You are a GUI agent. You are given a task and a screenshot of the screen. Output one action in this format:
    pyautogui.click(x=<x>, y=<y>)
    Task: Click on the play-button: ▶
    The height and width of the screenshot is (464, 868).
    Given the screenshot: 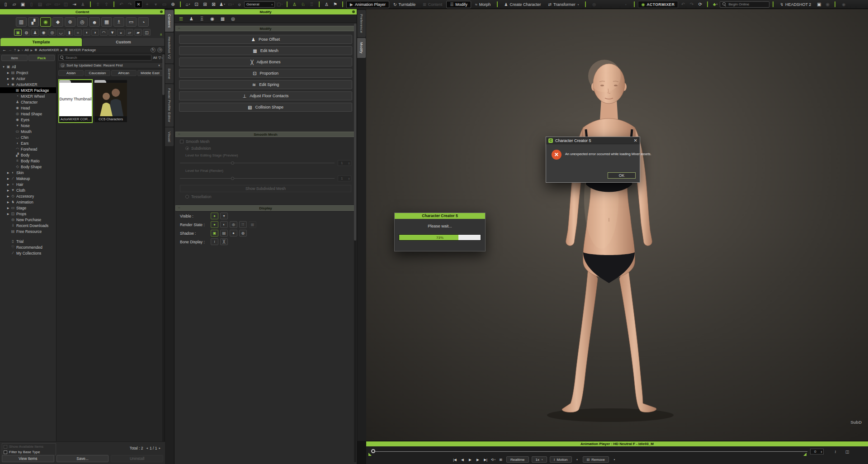 What is the action you would take?
    pyautogui.click(x=470, y=459)
    